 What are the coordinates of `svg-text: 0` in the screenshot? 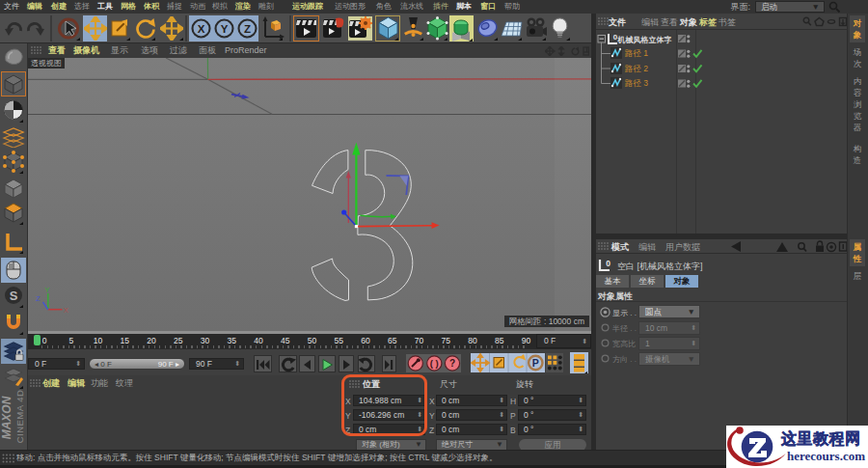 It's located at (608, 263).